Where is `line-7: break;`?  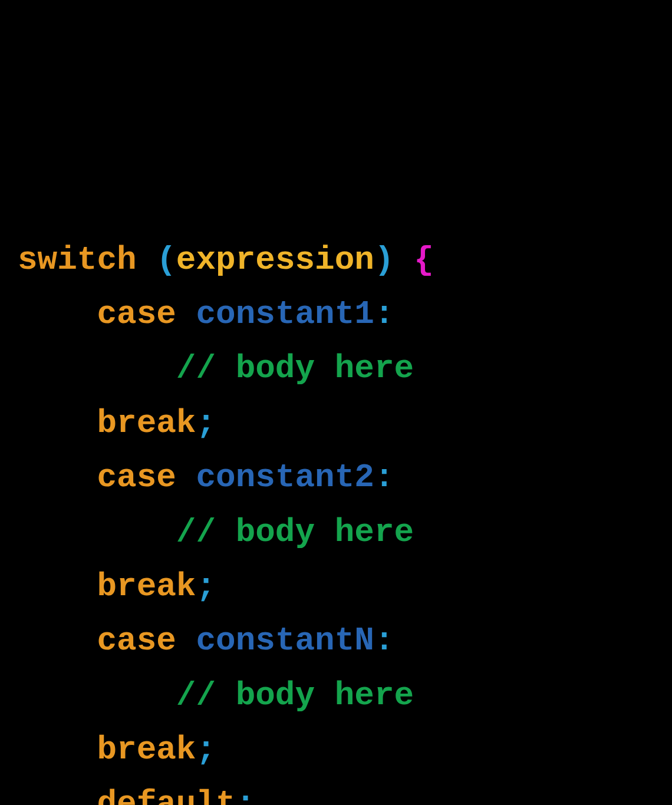 line-7: break; is located at coordinates (117, 586).